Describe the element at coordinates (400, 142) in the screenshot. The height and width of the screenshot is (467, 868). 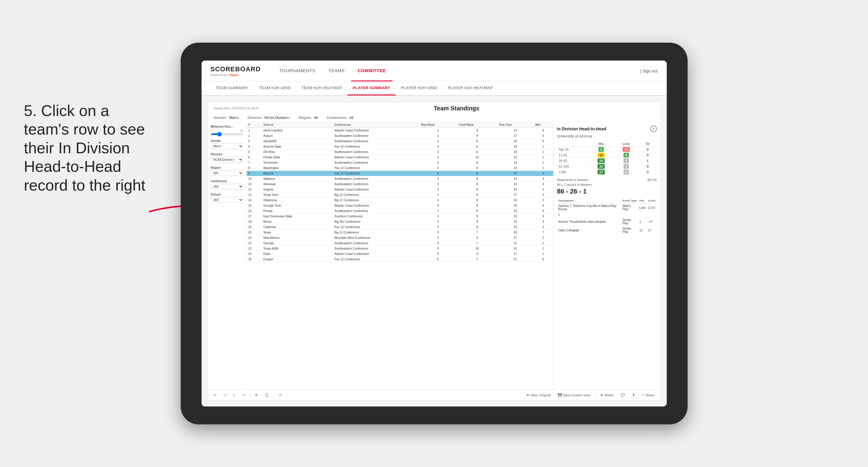
I see `table-row: 3 Vanderbilt Southeastern Conference 2 8…` at that location.